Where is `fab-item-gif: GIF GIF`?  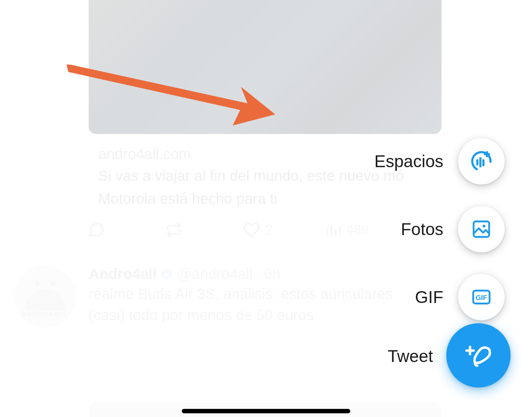
fab-item-gif: GIF GIF is located at coordinates (460, 297).